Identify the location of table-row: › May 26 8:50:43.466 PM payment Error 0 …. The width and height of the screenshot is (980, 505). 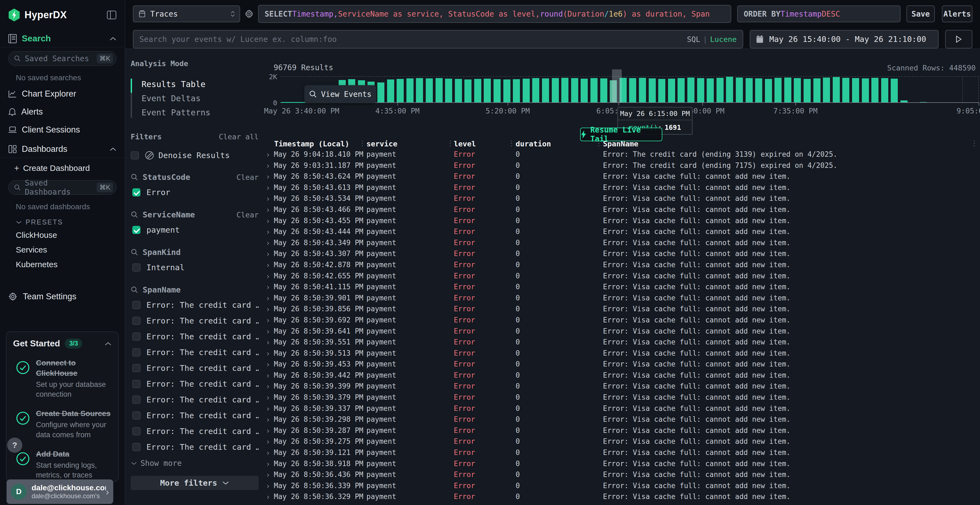
(622, 210).